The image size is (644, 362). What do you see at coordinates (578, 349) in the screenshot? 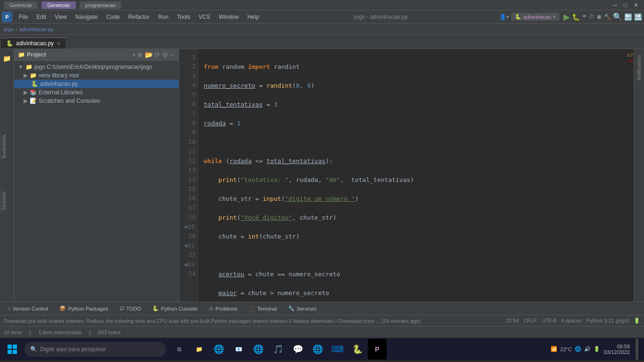
I see `network-icon: 🌐` at bounding box center [578, 349].